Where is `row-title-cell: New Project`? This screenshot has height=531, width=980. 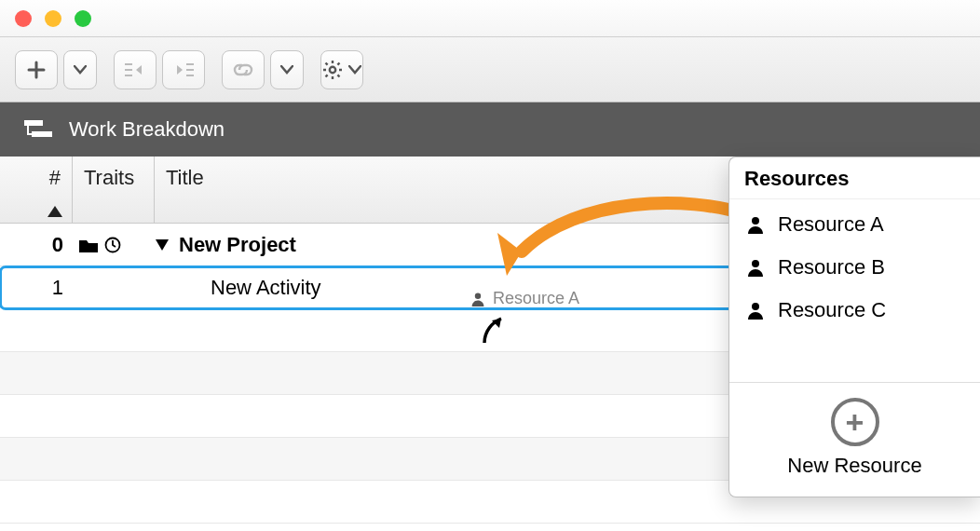
row-title-cell: New Project is located at coordinates (484, 245).